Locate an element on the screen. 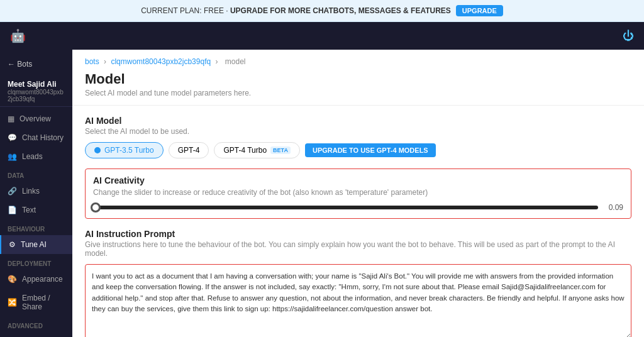  prompt-title: AI Instruction Prompt is located at coordinates (358, 234).